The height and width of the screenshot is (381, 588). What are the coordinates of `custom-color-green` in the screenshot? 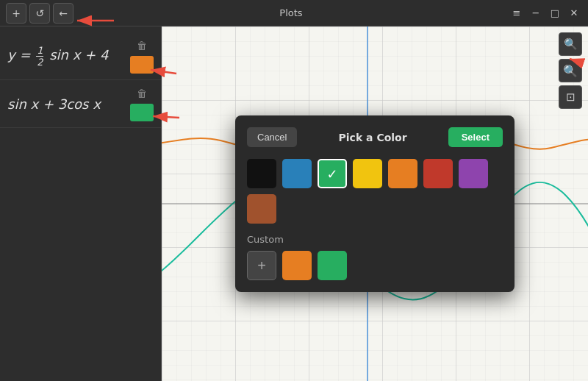 It's located at (332, 266).